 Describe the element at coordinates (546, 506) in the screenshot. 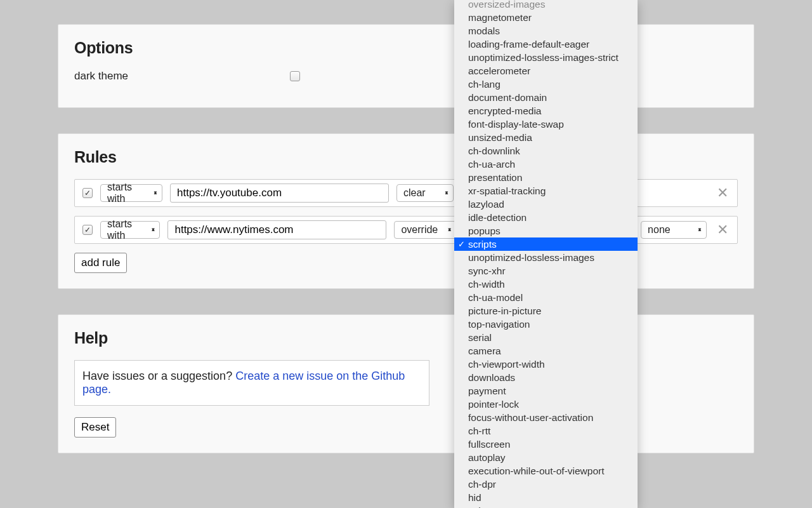

I see `feature-option: usb` at that location.